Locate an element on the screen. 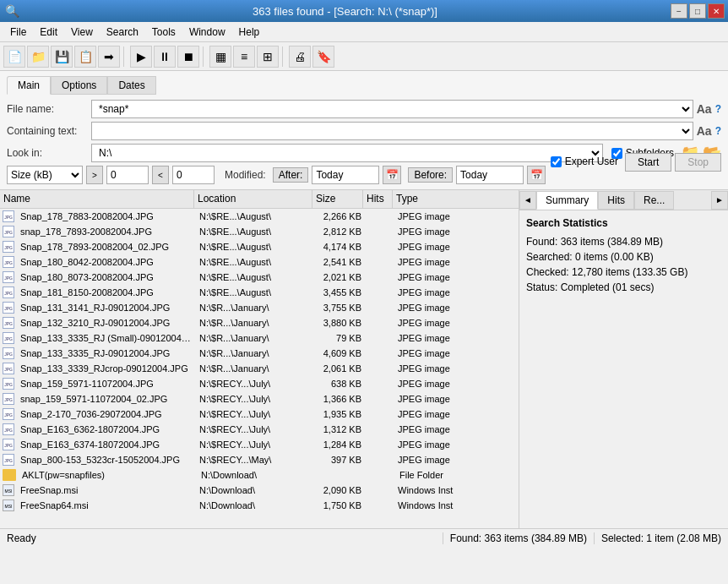  after-label: After: is located at coordinates (291, 175).